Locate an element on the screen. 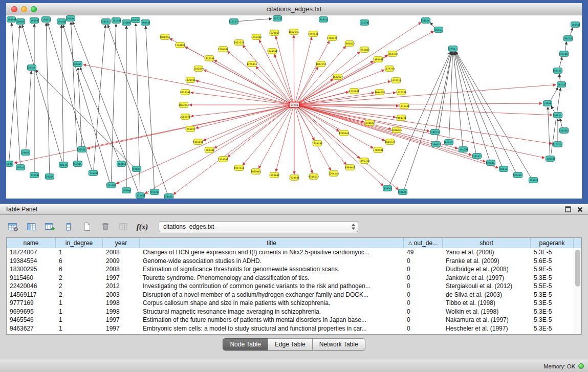 The image size is (588, 372). network-node: 16401 is located at coordinates (436, 144).